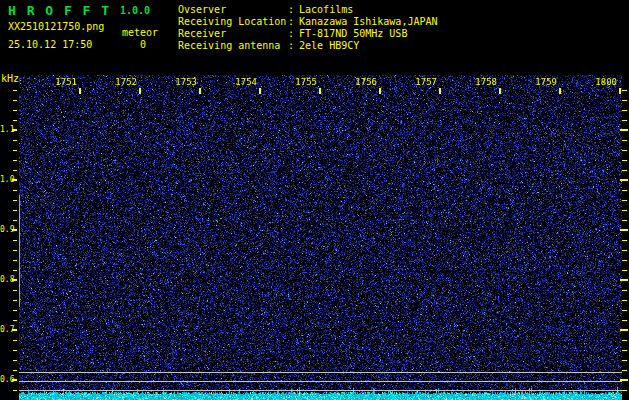 This screenshot has height=400, width=629. Describe the element at coordinates (229, 82) in the screenshot. I see `time-label: 1754` at that location.